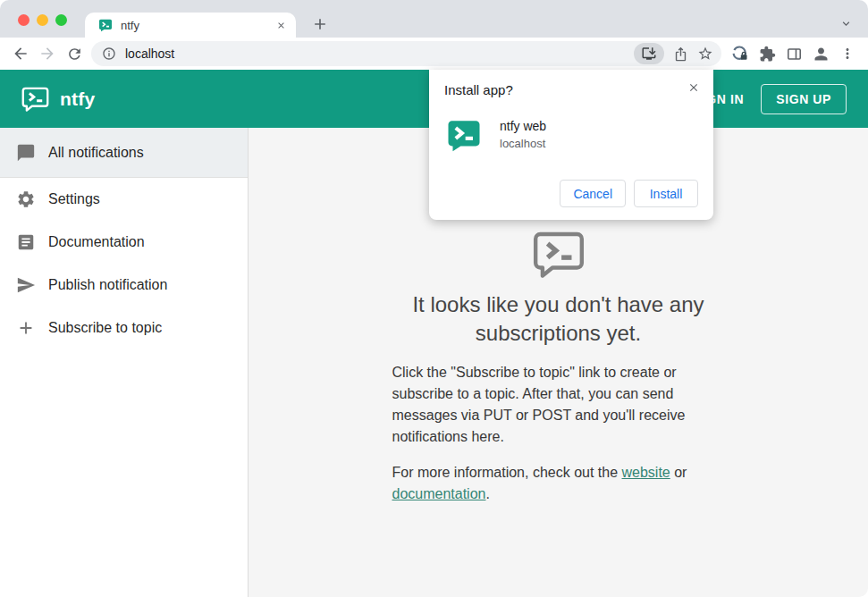 This screenshot has width=868, height=597. What do you see at coordinates (26, 153) in the screenshot?
I see `chat-icon` at bounding box center [26, 153].